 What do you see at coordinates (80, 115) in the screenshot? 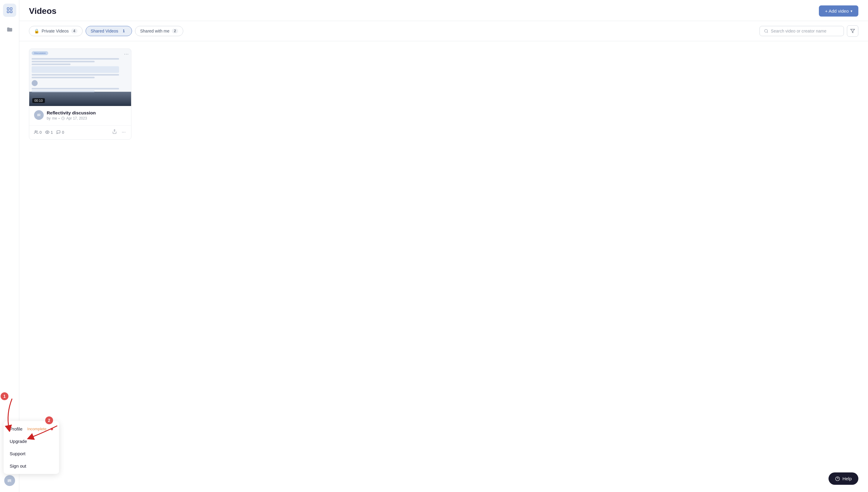
I see `video-info: IR Reflectivity discussion by me •` at bounding box center [80, 115].